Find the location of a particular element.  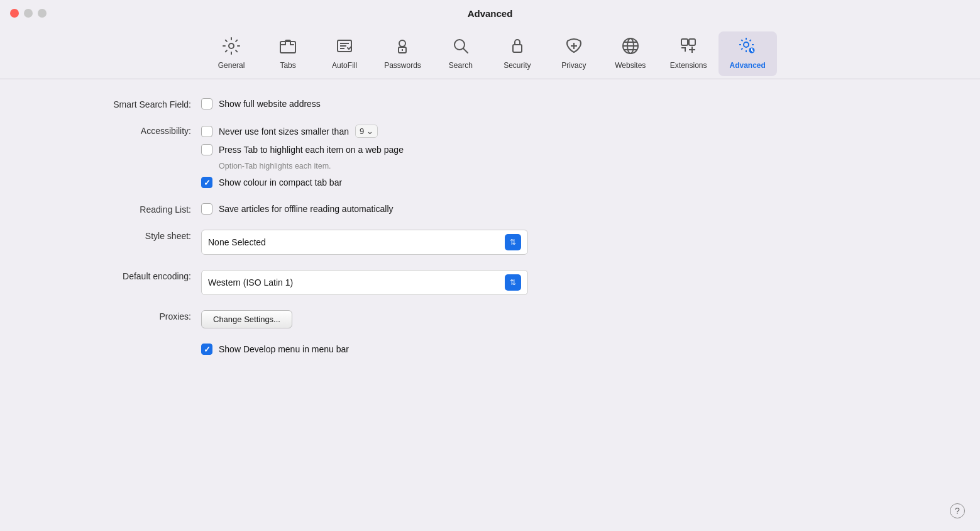

tab-highlight-checkbox is located at coordinates (207, 150).